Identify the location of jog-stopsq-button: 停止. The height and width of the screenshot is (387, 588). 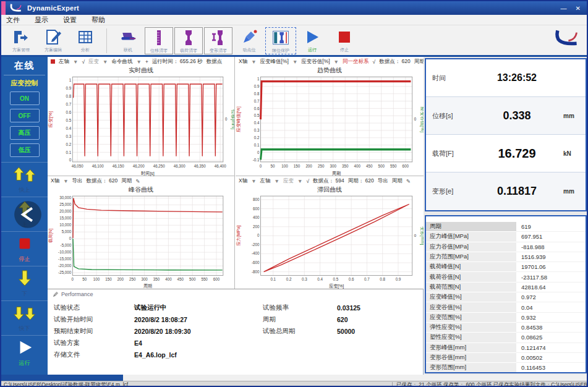
(25, 249).